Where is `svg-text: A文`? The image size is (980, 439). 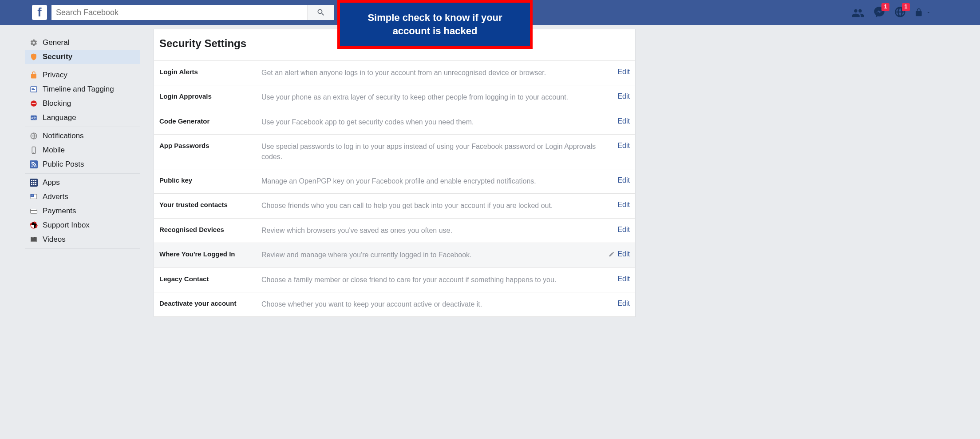
svg-text: A文 is located at coordinates (34, 118).